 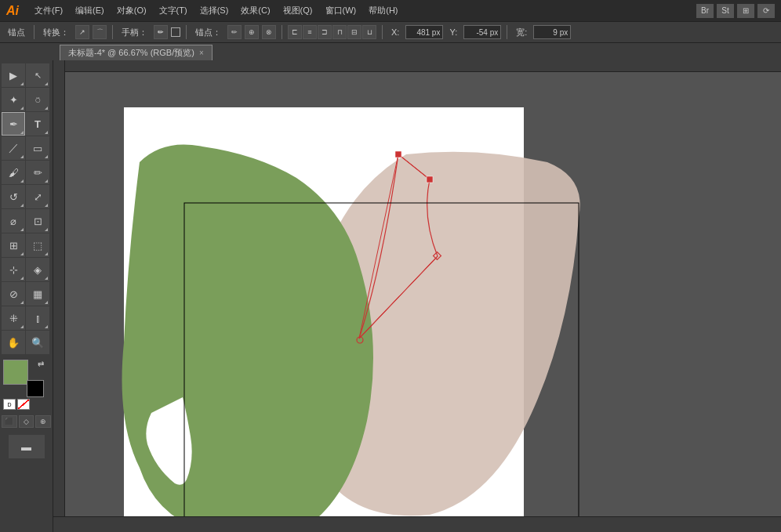 What do you see at coordinates (9, 422) in the screenshot?
I see `change-screen-mode: ⬛` at bounding box center [9, 422].